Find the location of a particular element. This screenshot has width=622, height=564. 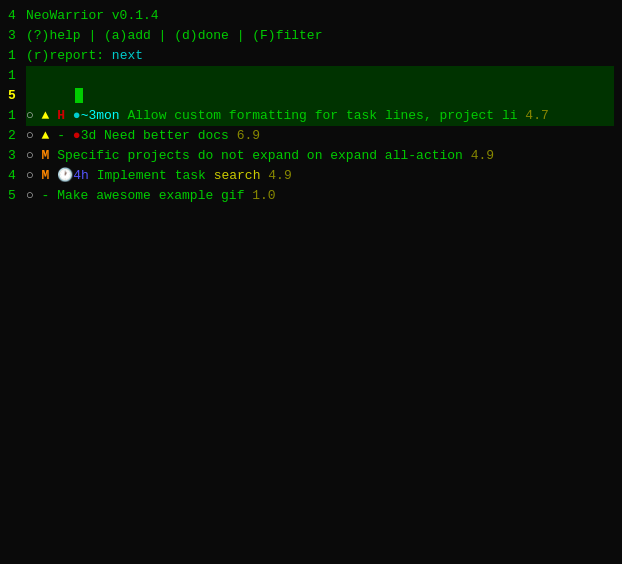

version-line: 4 NeoWarrior v0.1.4 is located at coordinates (311, 16).